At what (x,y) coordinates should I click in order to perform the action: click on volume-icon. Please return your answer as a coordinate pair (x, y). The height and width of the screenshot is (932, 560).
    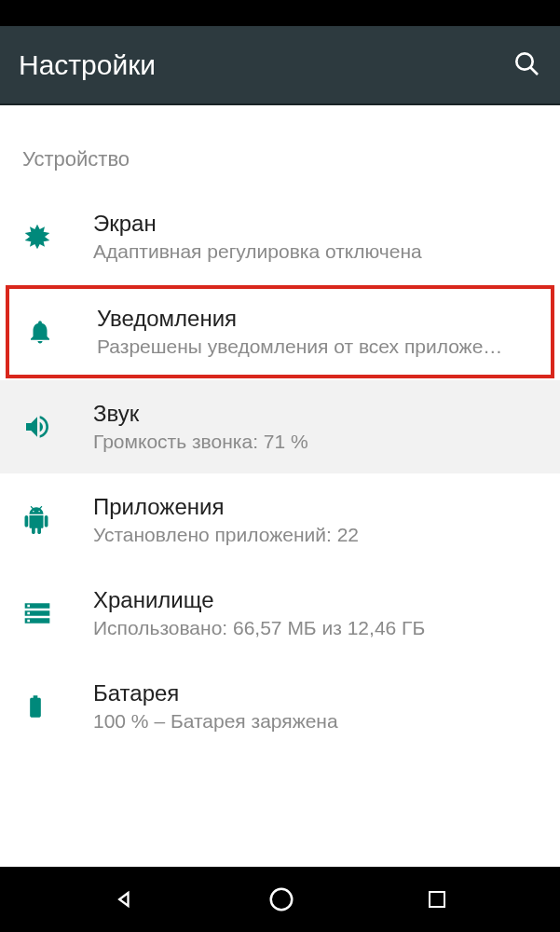
    Looking at the image, I should click on (48, 427).